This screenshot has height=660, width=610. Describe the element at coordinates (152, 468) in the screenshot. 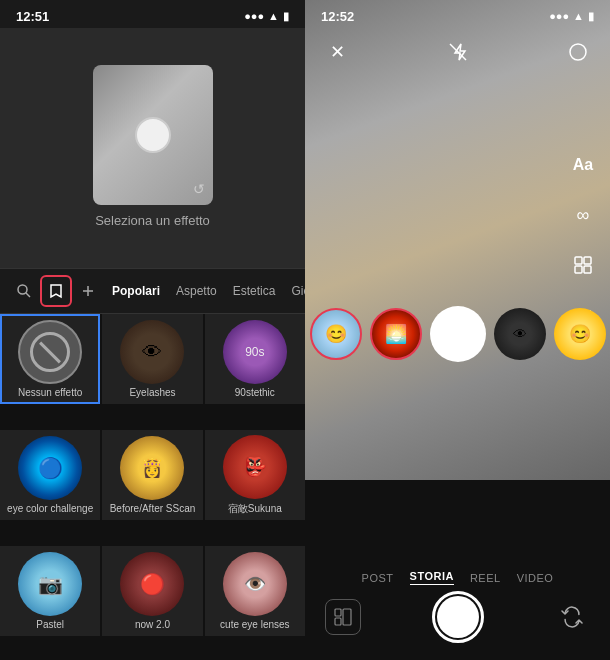

I see `effect-thumb-before-after: 👸` at that location.